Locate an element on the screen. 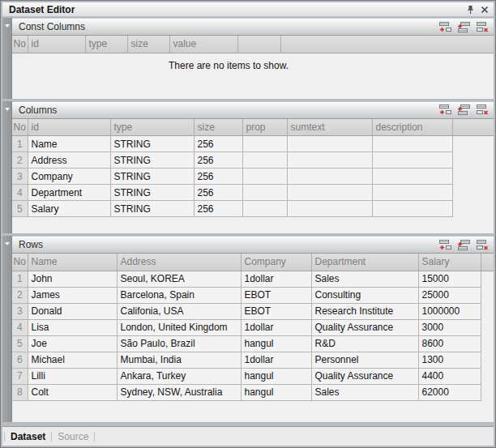 Image resolution: width=496 pixels, height=448 pixels. cell: Seoul, KOREA is located at coordinates (178, 279).